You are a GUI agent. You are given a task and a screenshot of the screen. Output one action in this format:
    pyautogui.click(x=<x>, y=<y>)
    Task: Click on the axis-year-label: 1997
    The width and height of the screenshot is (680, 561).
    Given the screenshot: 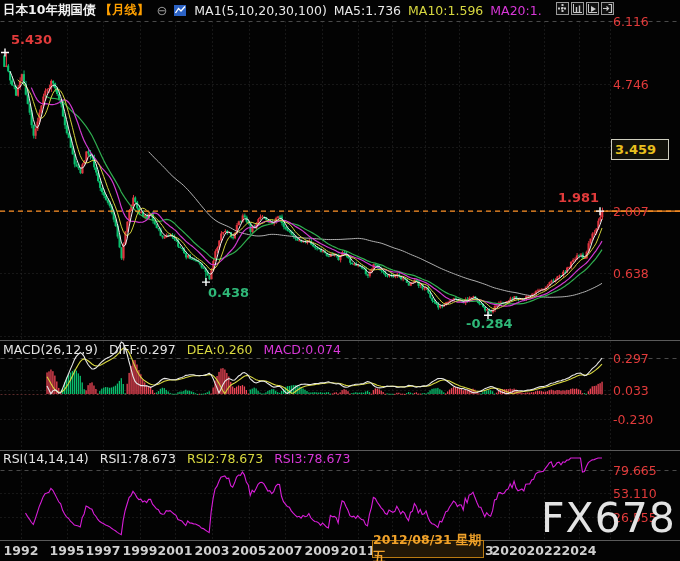 What is the action you would take?
    pyautogui.click(x=104, y=550)
    